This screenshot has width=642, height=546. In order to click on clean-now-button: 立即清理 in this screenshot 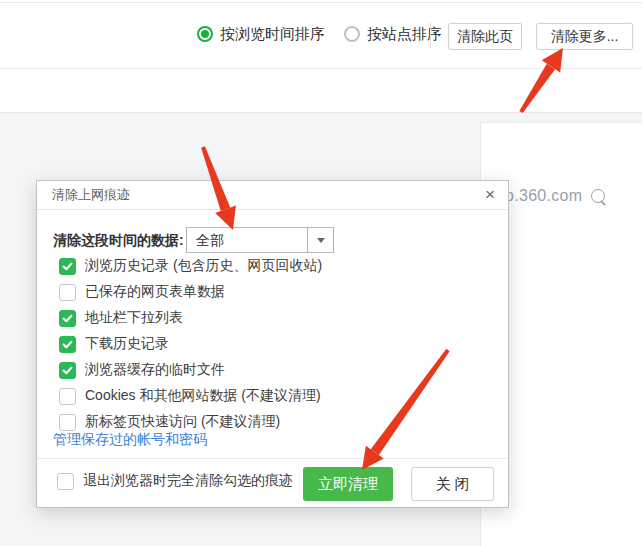, I will do `click(348, 484)`.